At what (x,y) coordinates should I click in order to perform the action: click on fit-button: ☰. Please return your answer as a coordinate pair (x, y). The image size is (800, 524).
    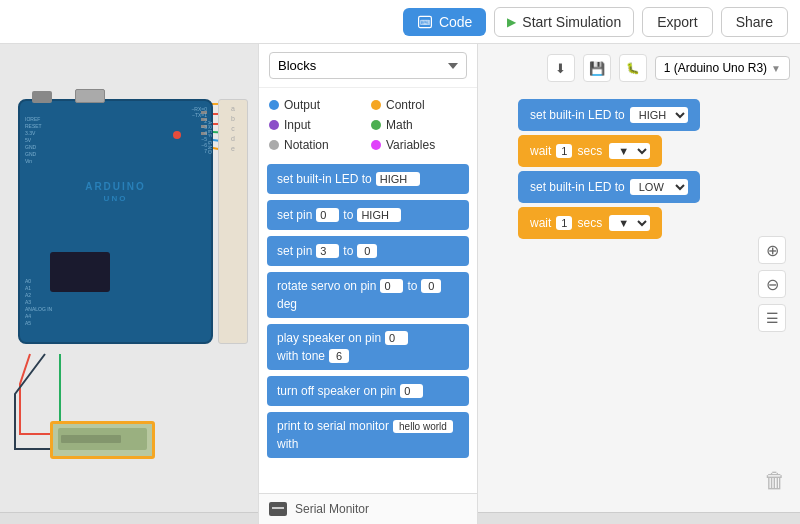
    Looking at the image, I should click on (772, 318).